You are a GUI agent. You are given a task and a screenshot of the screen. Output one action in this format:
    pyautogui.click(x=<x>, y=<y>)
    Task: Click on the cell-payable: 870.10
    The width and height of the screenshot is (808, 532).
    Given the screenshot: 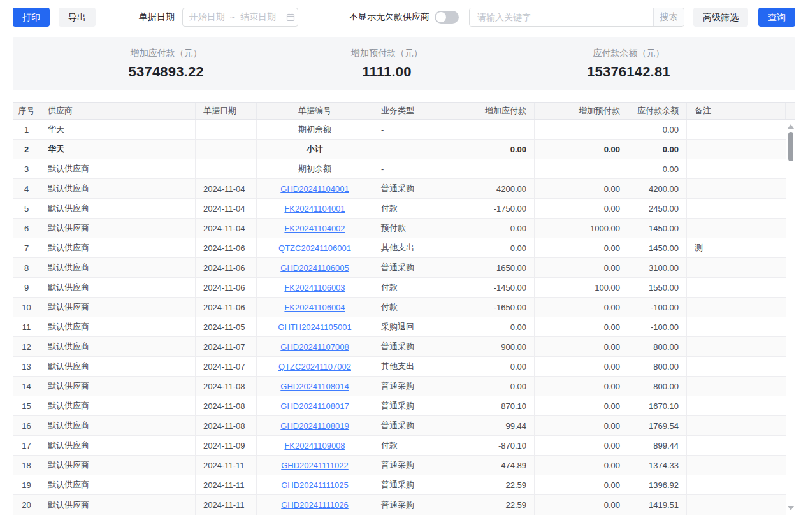 What is the action you would take?
    pyautogui.click(x=488, y=406)
    